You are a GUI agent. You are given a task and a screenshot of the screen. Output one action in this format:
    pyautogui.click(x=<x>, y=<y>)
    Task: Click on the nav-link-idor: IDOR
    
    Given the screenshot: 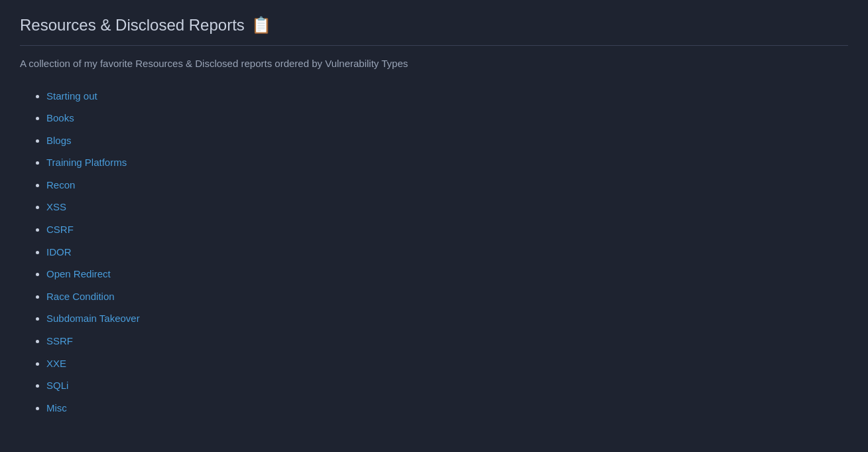 What is the action you would take?
    pyautogui.click(x=59, y=252)
    